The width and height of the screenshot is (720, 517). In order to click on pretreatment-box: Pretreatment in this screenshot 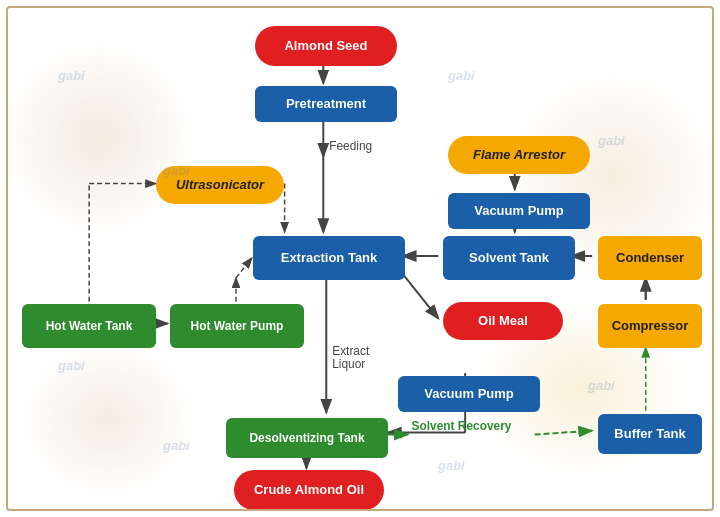, I will do `click(326, 104)`.